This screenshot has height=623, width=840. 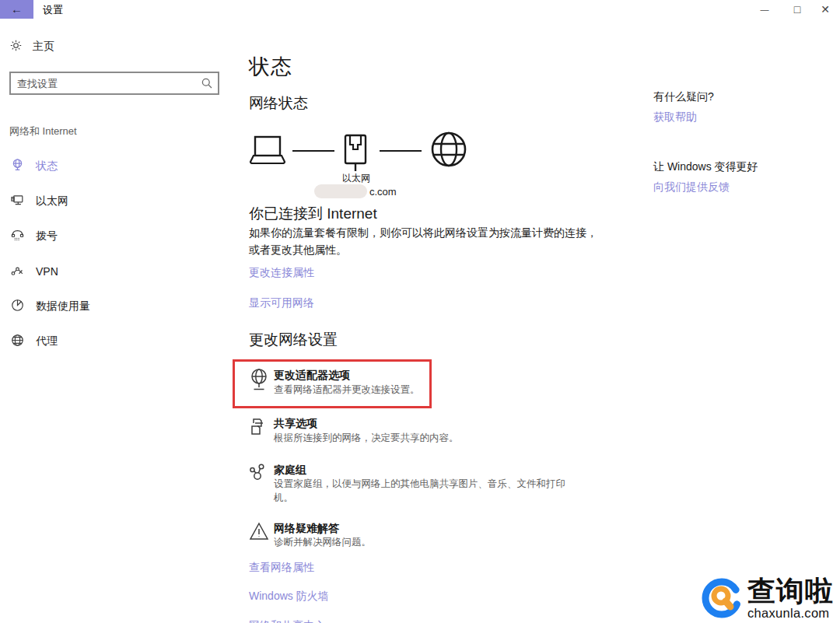 What do you see at coordinates (425, 241) in the screenshot?
I see `connection-description: 如果你的流量套餐有限制，则你可以将此网络设置为按流量计费的连接，或者更改其他属性…` at bounding box center [425, 241].